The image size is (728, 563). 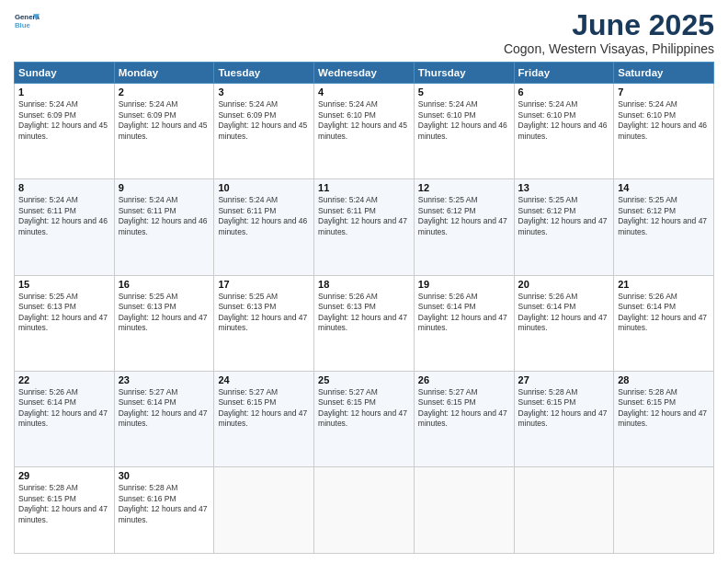 What do you see at coordinates (64, 188) in the screenshot?
I see `day-number: 8` at bounding box center [64, 188].